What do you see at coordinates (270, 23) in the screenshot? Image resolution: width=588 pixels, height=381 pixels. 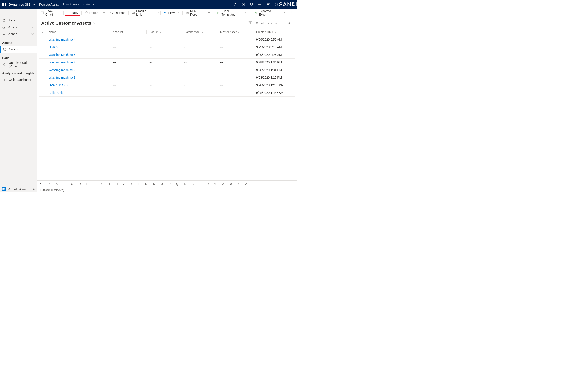 I see `search-input` at bounding box center [270, 23].